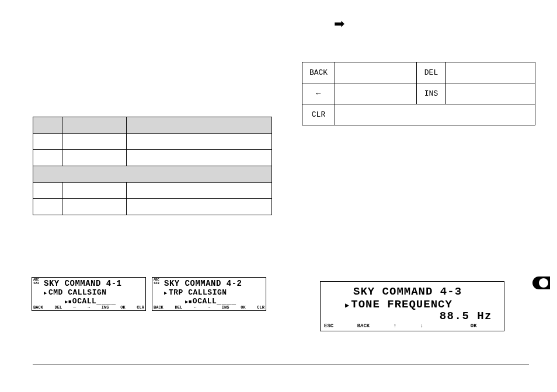 The height and width of the screenshot is (392, 557). What do you see at coordinates (541, 283) in the screenshot?
I see `page-thumb-tab-icon` at bounding box center [541, 283].